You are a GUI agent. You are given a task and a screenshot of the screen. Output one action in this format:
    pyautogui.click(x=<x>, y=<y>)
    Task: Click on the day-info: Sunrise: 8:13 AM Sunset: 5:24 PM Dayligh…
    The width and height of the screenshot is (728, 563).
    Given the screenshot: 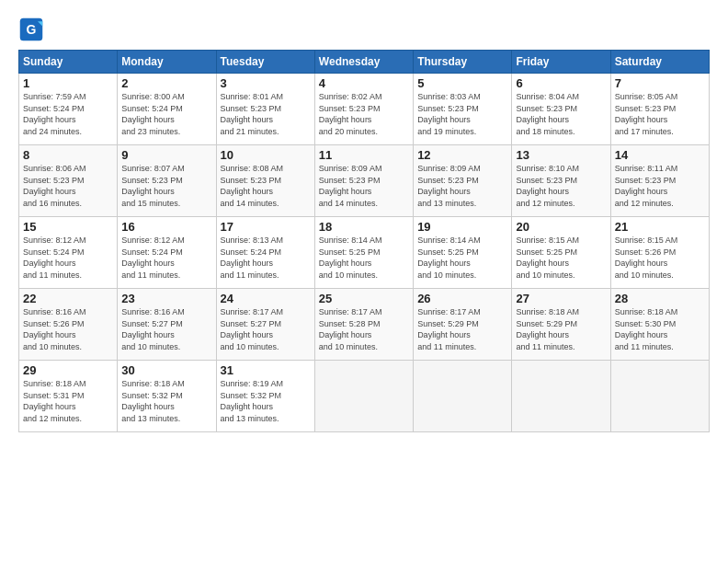 What is the action you would take?
    pyautogui.click(x=266, y=258)
    